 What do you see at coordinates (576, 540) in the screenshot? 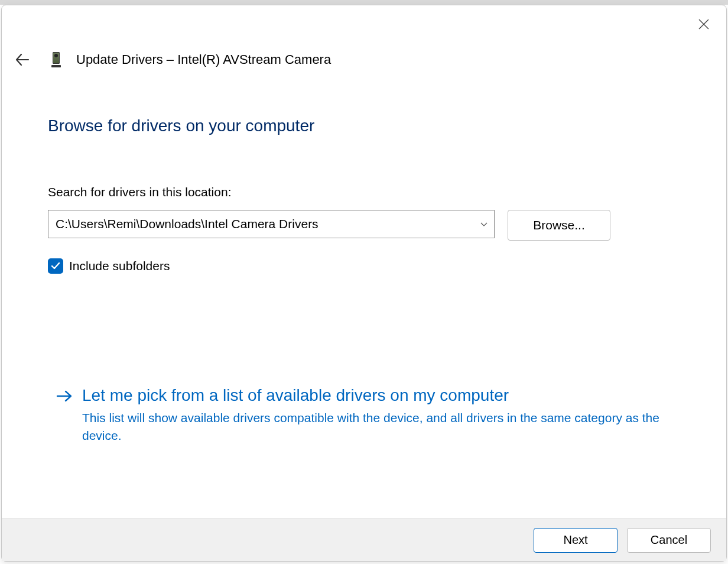
I see `next-button: Next` at bounding box center [576, 540].